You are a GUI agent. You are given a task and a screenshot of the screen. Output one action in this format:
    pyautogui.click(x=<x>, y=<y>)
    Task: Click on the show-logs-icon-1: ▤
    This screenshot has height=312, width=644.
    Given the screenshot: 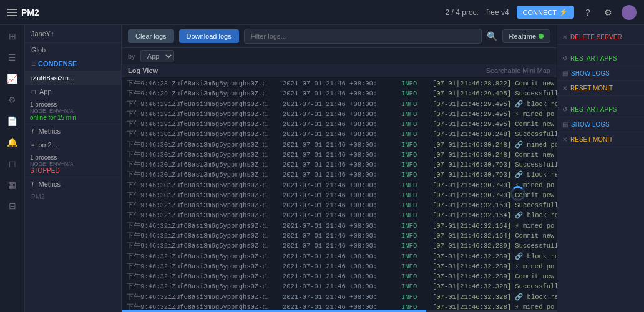 What is the action you would take?
    pyautogui.click(x=565, y=74)
    